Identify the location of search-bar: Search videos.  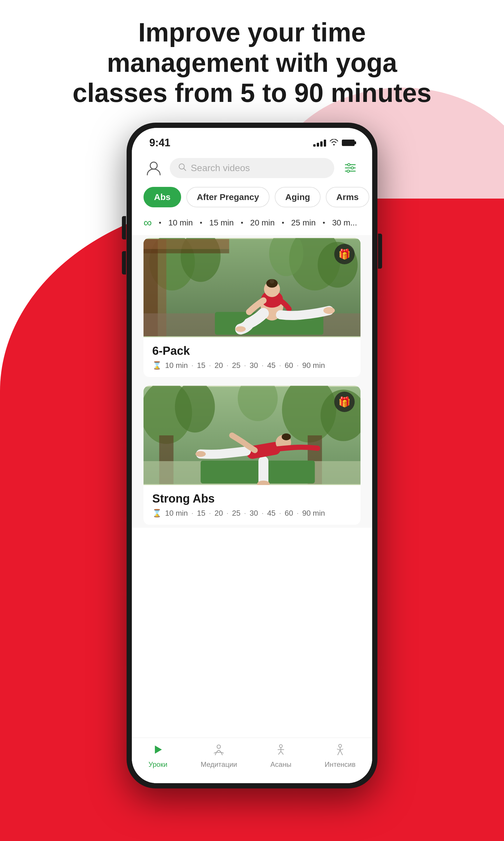
(252, 168).